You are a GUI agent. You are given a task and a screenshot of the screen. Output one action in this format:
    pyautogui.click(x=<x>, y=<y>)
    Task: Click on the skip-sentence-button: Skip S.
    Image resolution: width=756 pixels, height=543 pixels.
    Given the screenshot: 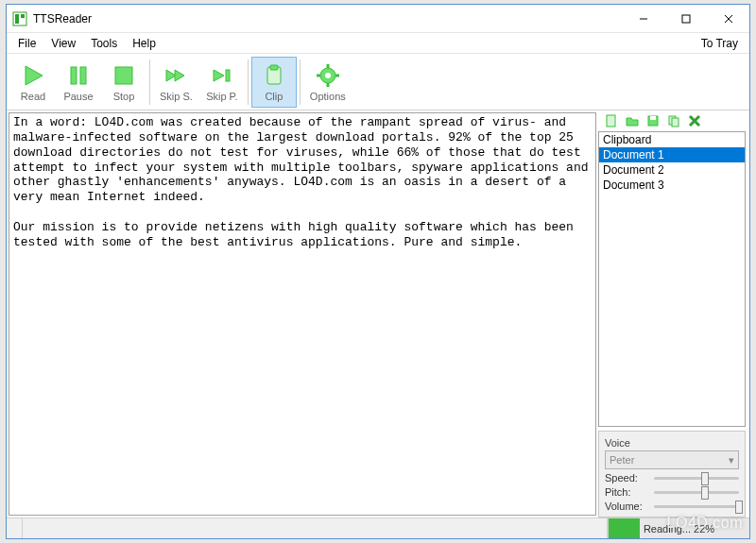 What is the action you would take?
    pyautogui.click(x=176, y=82)
    